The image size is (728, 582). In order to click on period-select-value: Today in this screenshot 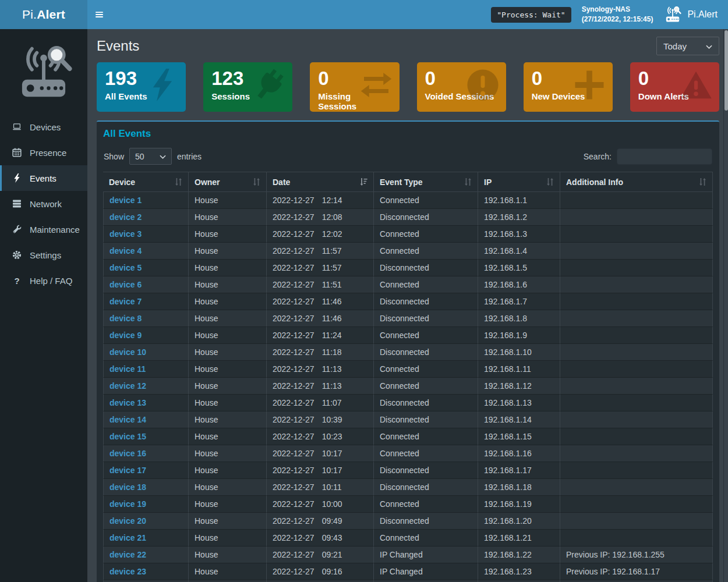, I will do `click(675, 47)`.